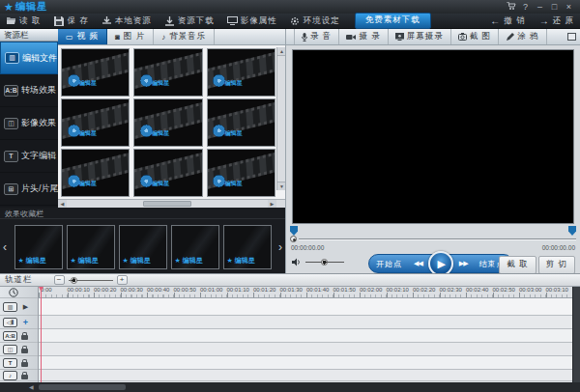 This screenshot has width=580, height=392. I want to click on undo-button: ← 撤 销, so click(508, 21).